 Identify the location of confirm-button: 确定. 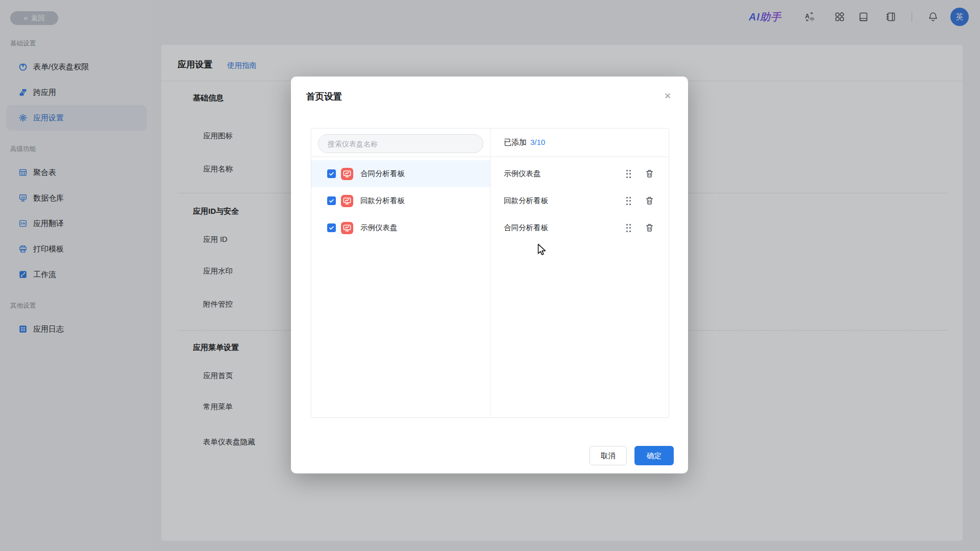
(654, 456).